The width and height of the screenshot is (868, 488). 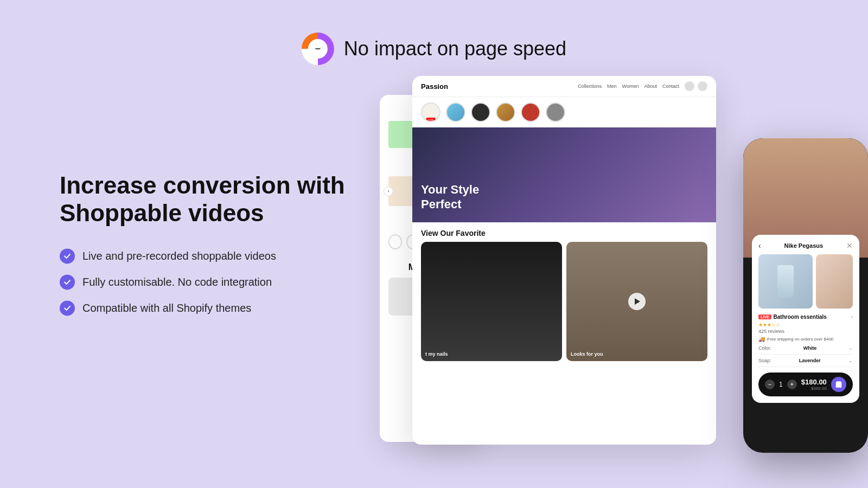 I want to click on profile-icon, so click(x=703, y=86).